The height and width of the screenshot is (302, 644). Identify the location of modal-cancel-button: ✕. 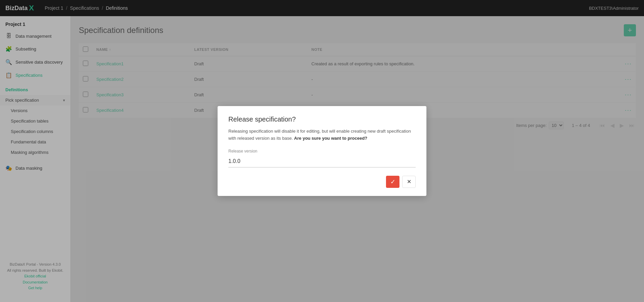
(409, 182).